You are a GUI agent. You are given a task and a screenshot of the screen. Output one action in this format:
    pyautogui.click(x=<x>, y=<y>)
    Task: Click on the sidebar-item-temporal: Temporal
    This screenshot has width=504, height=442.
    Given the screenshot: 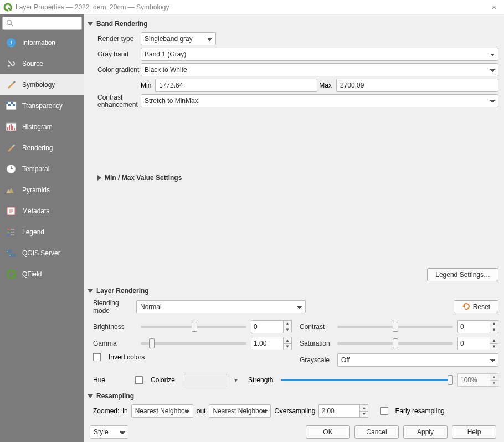 What is the action you would take?
    pyautogui.click(x=42, y=169)
    